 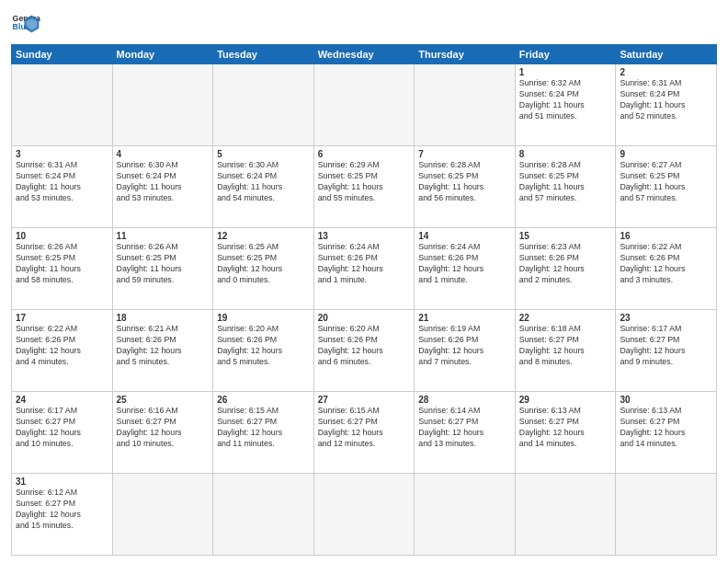 I want to click on cell-date-number: 31, so click(x=63, y=482).